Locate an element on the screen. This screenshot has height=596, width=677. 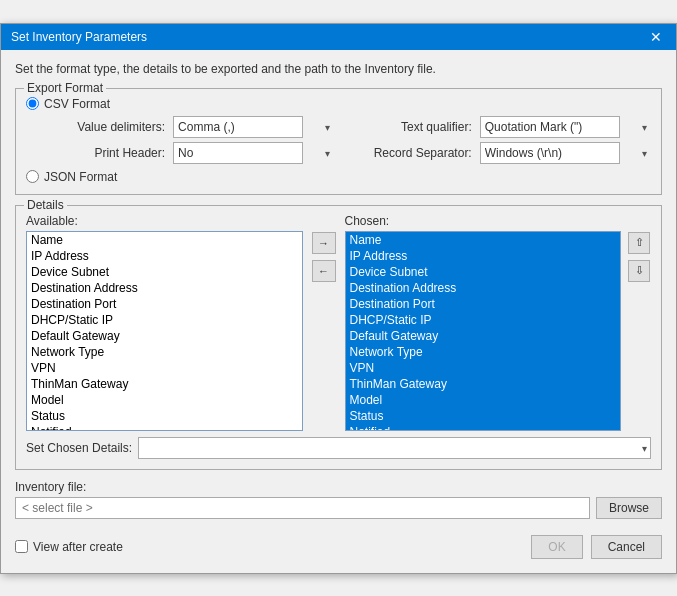
print-header-label: Print Header: is located at coordinates (106, 153).